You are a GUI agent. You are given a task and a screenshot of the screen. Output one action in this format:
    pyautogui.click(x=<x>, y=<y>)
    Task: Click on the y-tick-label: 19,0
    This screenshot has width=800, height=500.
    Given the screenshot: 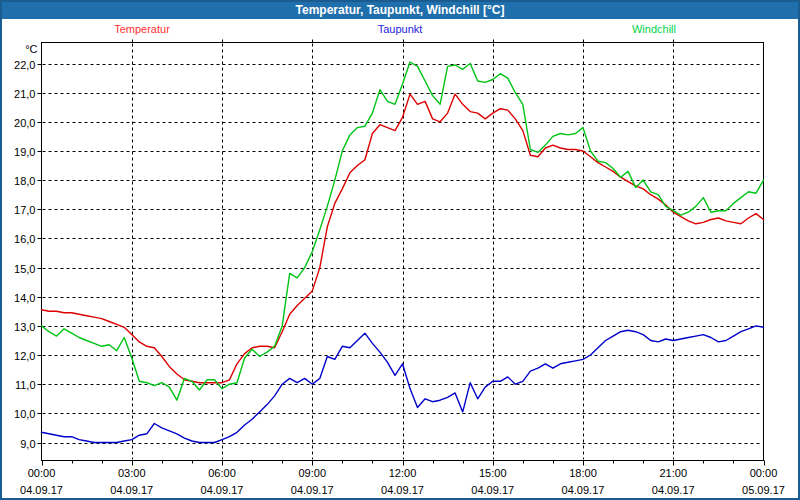 What is the action you would take?
    pyautogui.click(x=24, y=152)
    